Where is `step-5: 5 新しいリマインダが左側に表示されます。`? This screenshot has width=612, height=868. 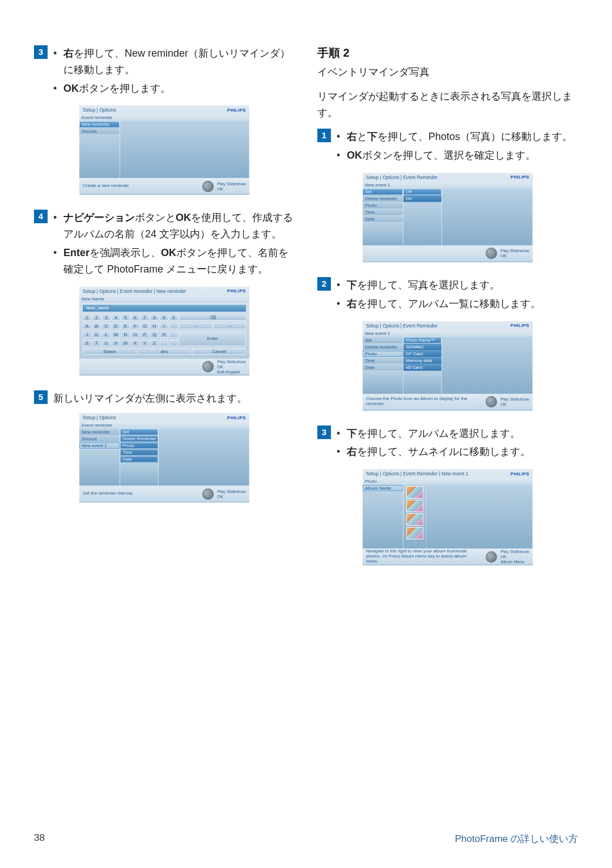
step-5: 5 新しいリマインダが左側に表示されます。 is located at coordinates (164, 399).